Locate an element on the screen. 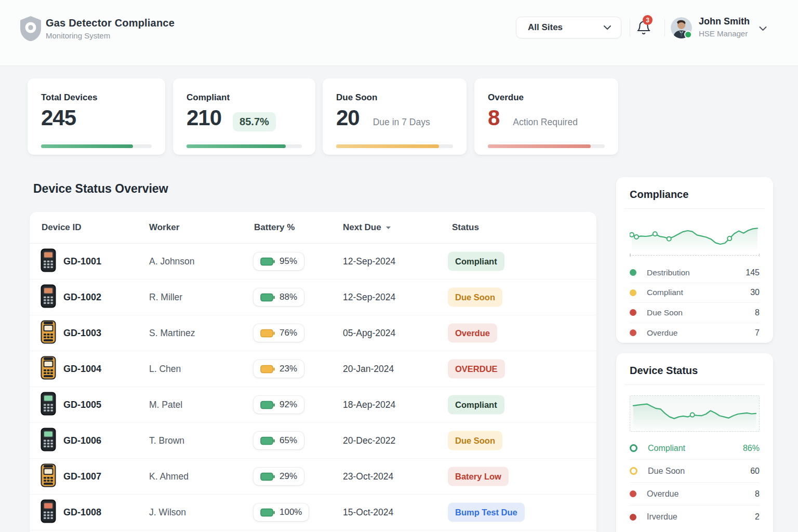  column-header-worker: Worker is located at coordinates (164, 228).